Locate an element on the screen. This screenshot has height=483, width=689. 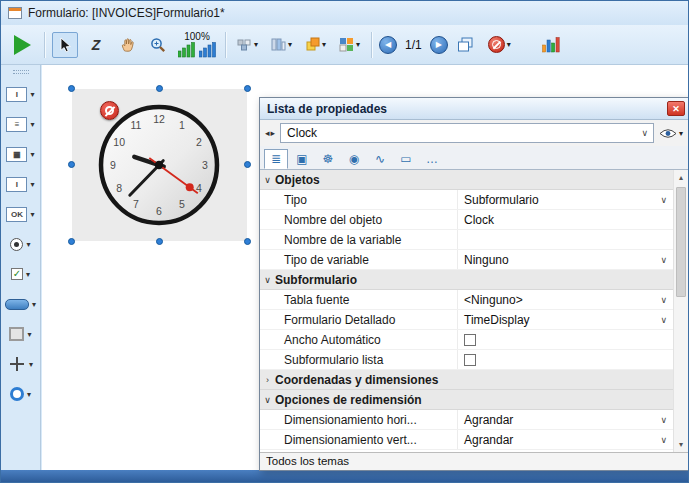
property-value: TimeDisplay∨ is located at coordinates (565, 320).